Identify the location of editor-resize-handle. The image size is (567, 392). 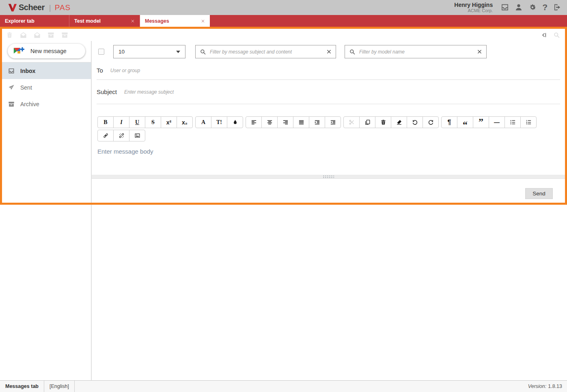
(328, 177).